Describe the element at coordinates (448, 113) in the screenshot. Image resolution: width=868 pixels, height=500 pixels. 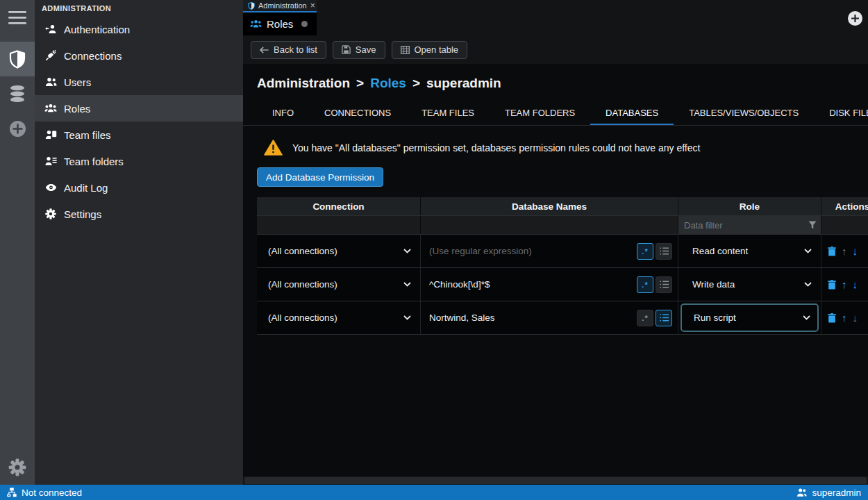
I see `tab-team-files: TEAM FILES` at that location.